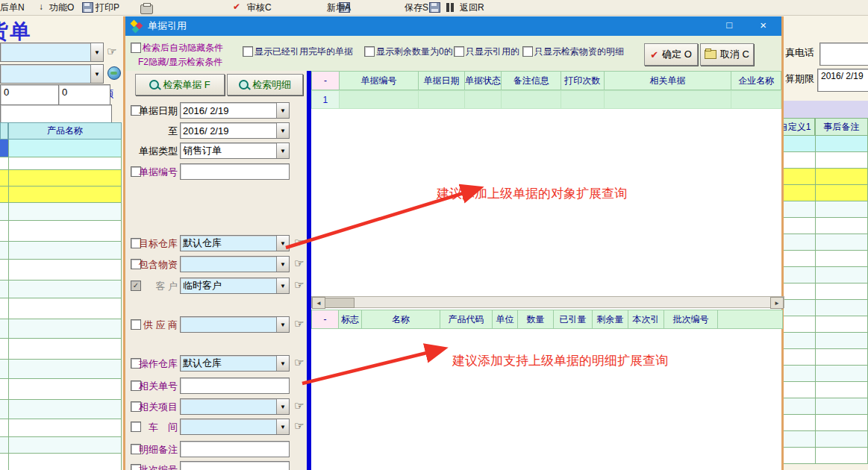  I want to click on toolbar-item-print: 打印P, so click(107, 7).